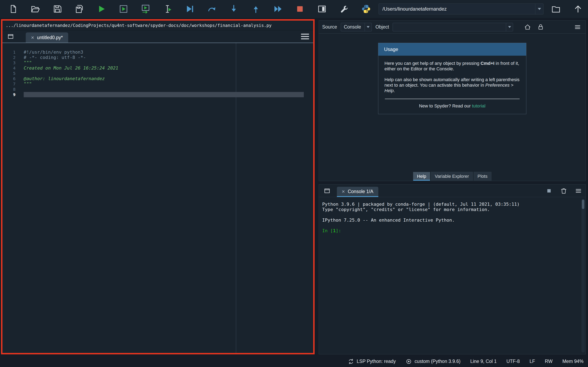  What do you see at coordinates (13, 9) in the screenshot?
I see `new-file-button` at bounding box center [13, 9].